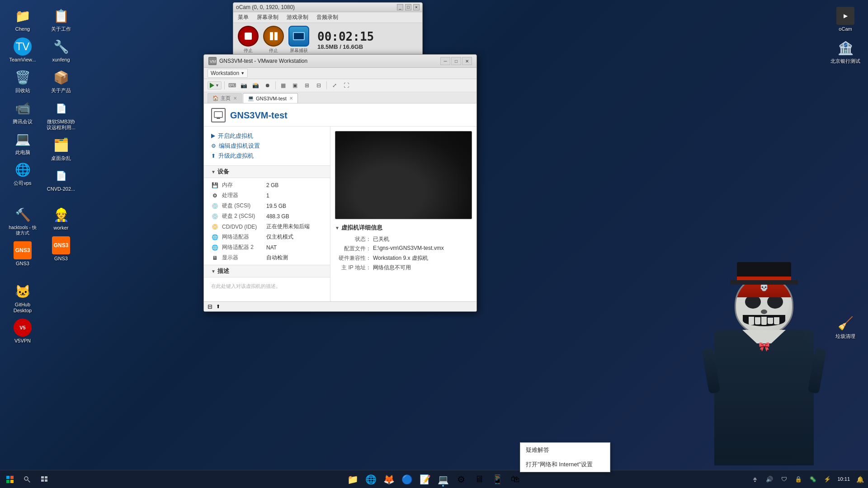 Image resolution: width=868 pixels, height=488 pixels. I want to click on statusbar-icon: ⊟, so click(210, 306).